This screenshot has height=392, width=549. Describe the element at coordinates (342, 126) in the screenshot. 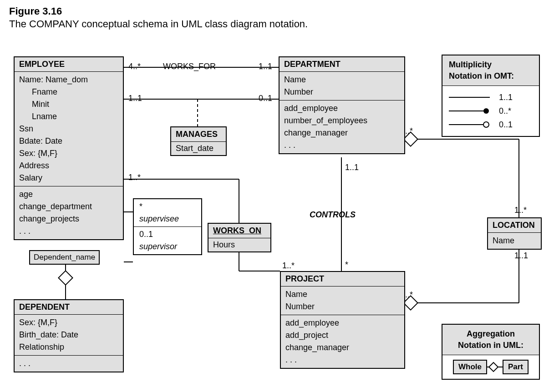

I see `class-department-ops: add_employee number_of_employees change_…` at that location.